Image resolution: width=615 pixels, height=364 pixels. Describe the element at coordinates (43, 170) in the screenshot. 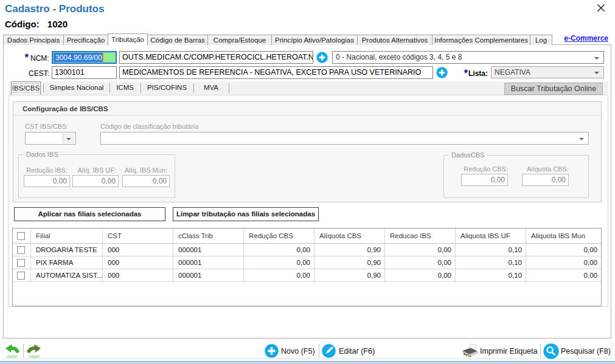

I see `reducao-ibs-label: Redução IBS:` at that location.